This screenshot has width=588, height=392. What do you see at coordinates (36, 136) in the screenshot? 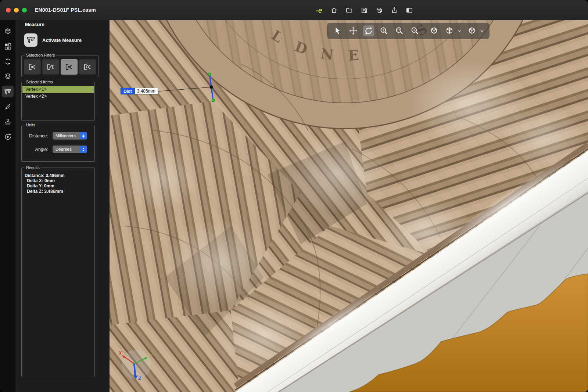
I see `distance-units-label: Distance:` at bounding box center [36, 136].